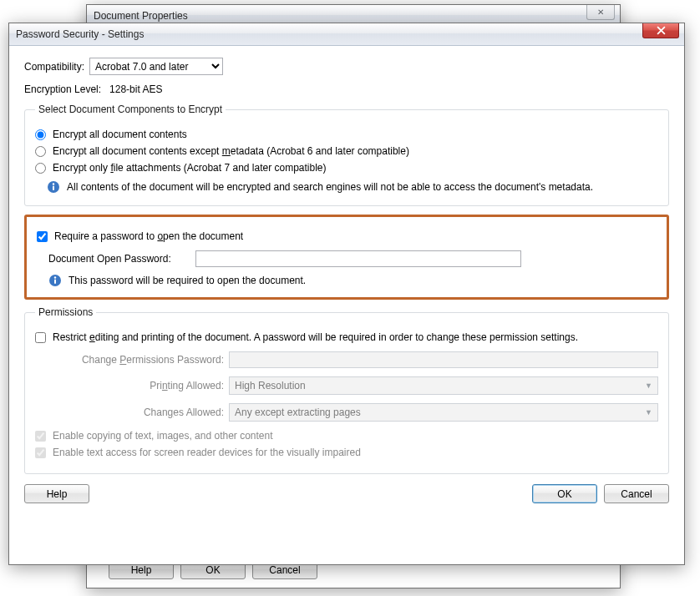 The width and height of the screenshot is (700, 596). What do you see at coordinates (54, 67) in the screenshot?
I see `compatibility-label: Compatibility:` at bounding box center [54, 67].